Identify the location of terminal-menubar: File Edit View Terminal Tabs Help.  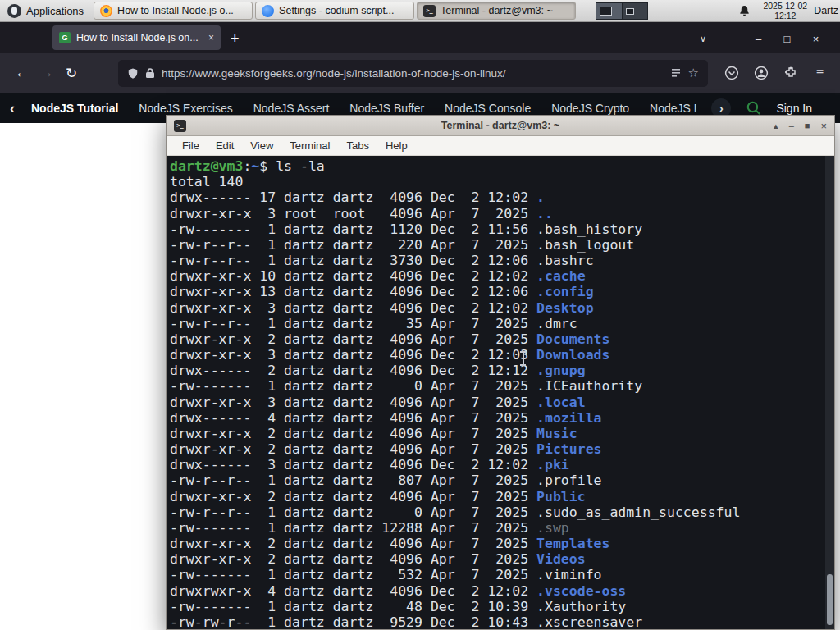
(500, 146).